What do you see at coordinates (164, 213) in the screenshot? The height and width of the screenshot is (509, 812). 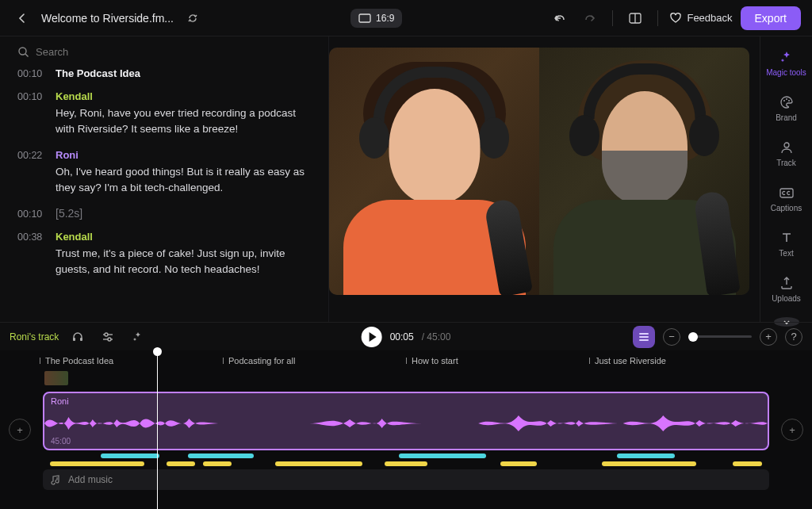 I see `transcript-row: 00:10[5.2s]` at bounding box center [164, 213].